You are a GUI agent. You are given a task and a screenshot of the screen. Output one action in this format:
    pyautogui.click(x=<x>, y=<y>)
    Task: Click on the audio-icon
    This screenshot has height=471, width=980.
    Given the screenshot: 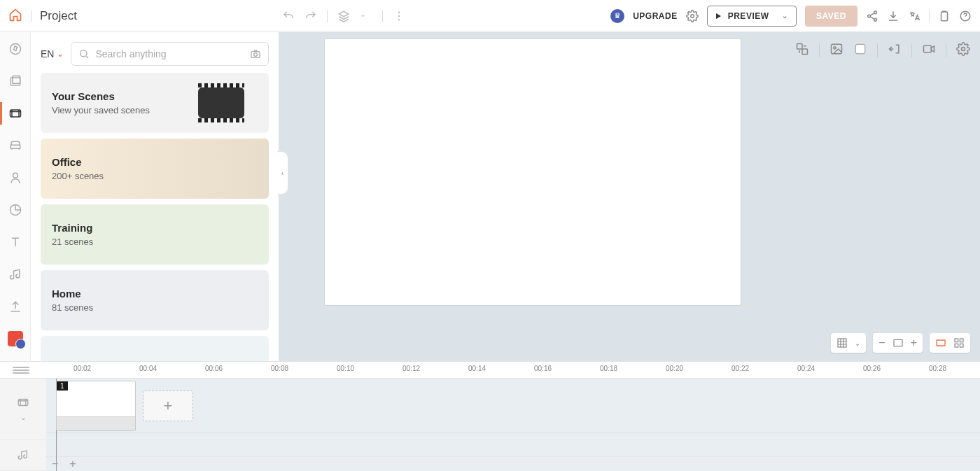 What is the action you would take?
    pyautogui.click(x=15, y=274)
    